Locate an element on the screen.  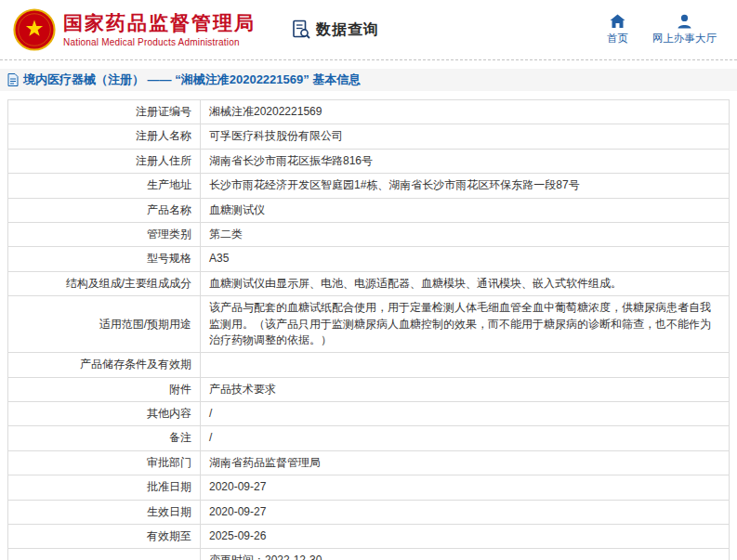
page-title: 境内医疗器械（注册） —— “湘械注准20202221569” 基本信息 is located at coordinates (191, 80).